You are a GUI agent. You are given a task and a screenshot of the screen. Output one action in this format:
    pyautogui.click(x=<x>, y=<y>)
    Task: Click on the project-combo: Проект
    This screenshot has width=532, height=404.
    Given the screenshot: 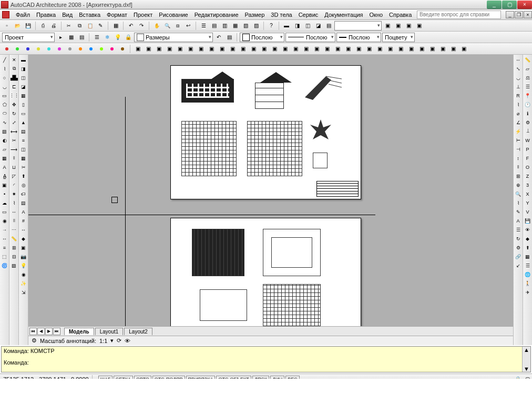 What is the action you would take?
    pyautogui.click(x=28, y=37)
    